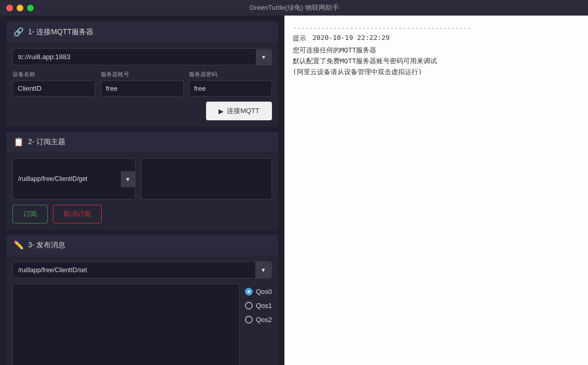  What do you see at coordinates (249, 291) in the screenshot?
I see `qos0-radio` at bounding box center [249, 291].